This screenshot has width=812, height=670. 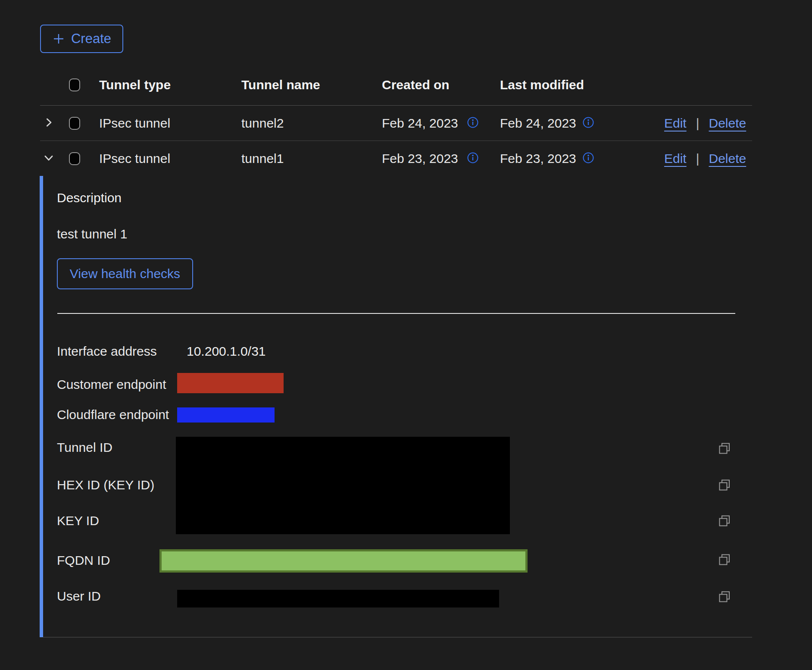 I want to click on user-id-label: User ID, so click(x=79, y=596).